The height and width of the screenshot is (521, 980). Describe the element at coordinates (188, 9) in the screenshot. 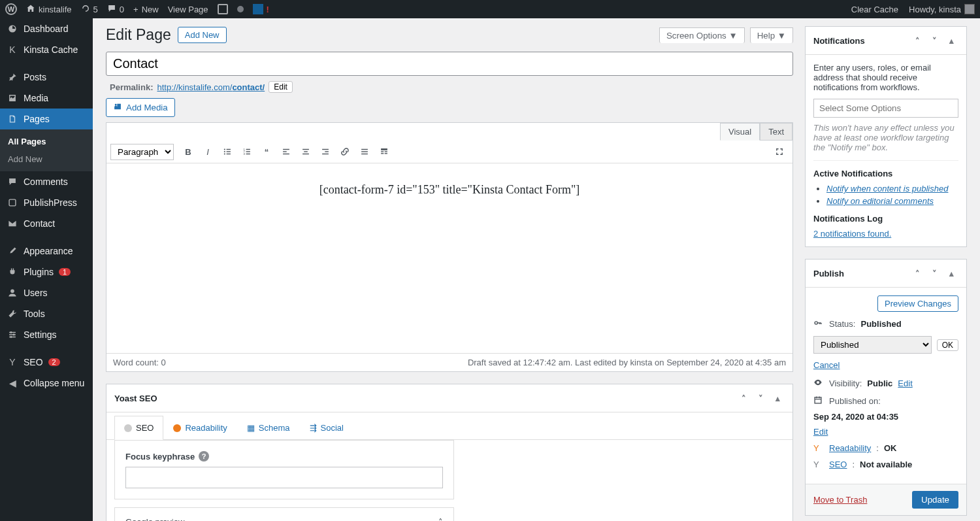

I see `view-page-link: View Page` at that location.